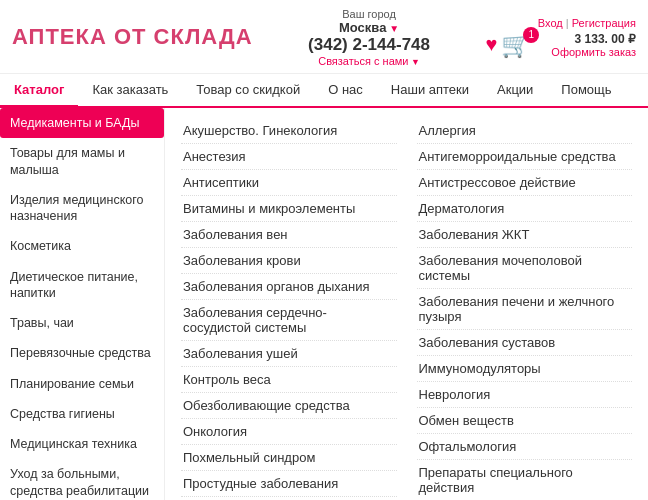 Image resolution: width=648 pixels, height=500 pixels. Describe the element at coordinates (369, 61) in the screenshot. I see `contact-link: Связаться с нами` at that location.